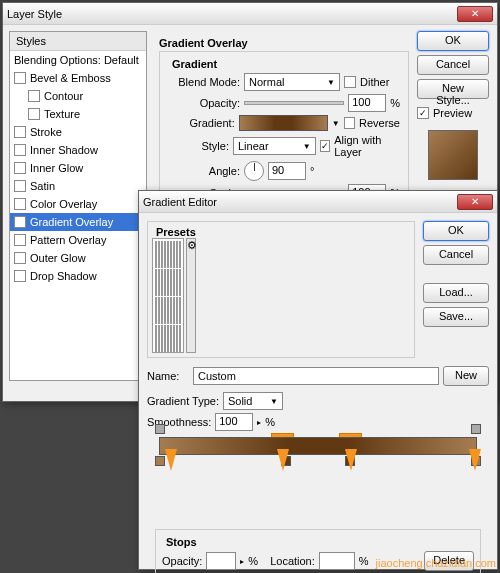  What do you see at coordinates (325, 146) in the screenshot?
I see `align-checkbox: ✓` at bounding box center [325, 146].